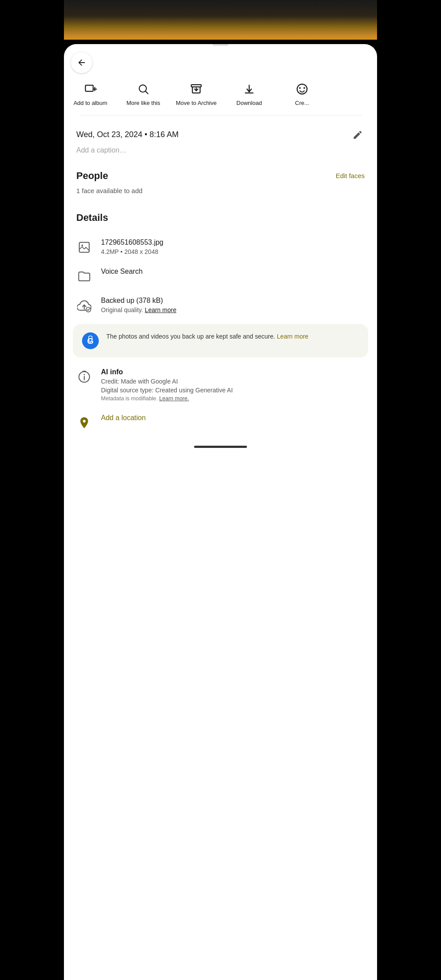 This screenshot has width=441, height=980. What do you see at coordinates (132, 252) in the screenshot?
I see `file-meta: 4.2MP • 2048 x 2048` at bounding box center [132, 252].